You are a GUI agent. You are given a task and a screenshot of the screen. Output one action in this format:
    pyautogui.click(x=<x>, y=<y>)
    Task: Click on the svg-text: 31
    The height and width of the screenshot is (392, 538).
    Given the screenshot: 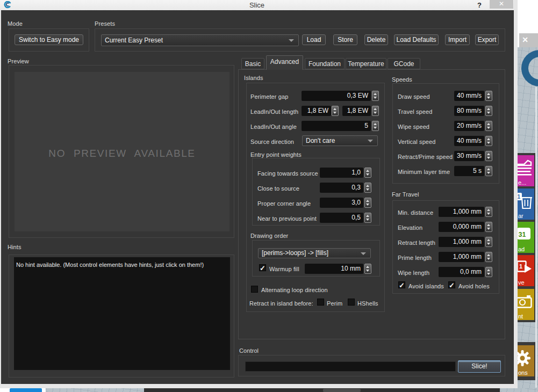 What is the action you would take?
    pyautogui.click(x=522, y=235)
    